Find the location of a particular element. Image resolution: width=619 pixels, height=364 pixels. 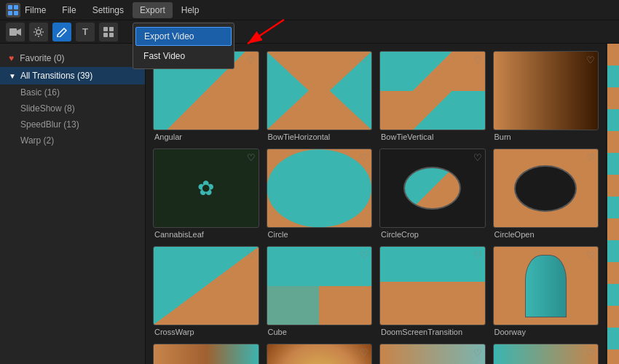

title-bar: Filme File Settings Export Export Video … is located at coordinates (310, 10).